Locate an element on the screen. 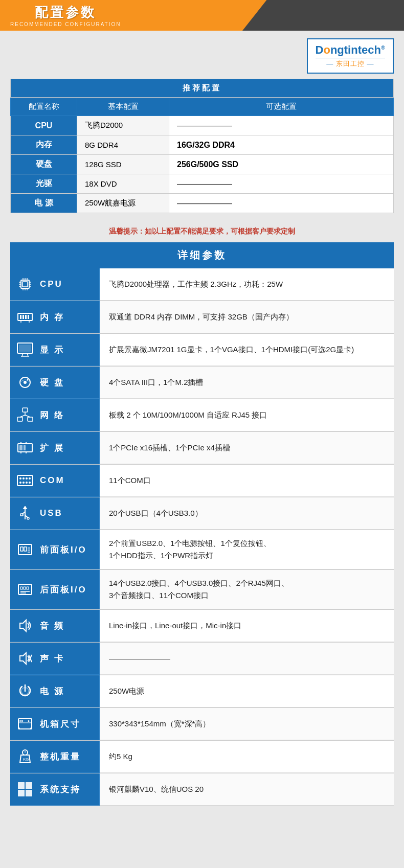  logo-box: Dongtintech® — 东田工控 — is located at coordinates (350, 56).